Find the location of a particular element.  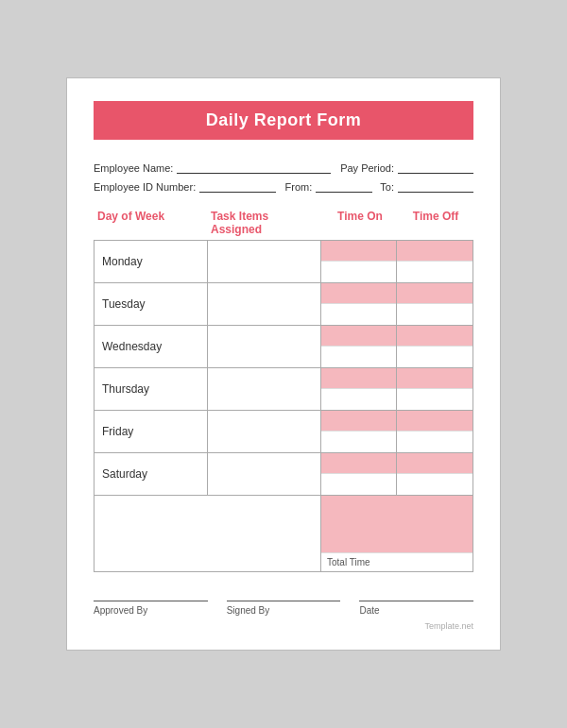

day-friday: Friday is located at coordinates (151, 432).